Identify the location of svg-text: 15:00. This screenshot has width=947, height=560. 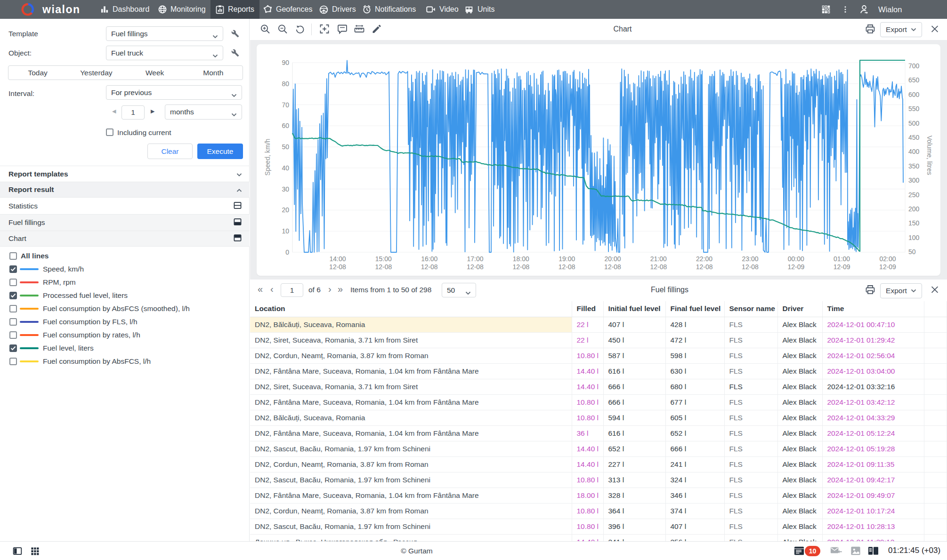
(383, 259).